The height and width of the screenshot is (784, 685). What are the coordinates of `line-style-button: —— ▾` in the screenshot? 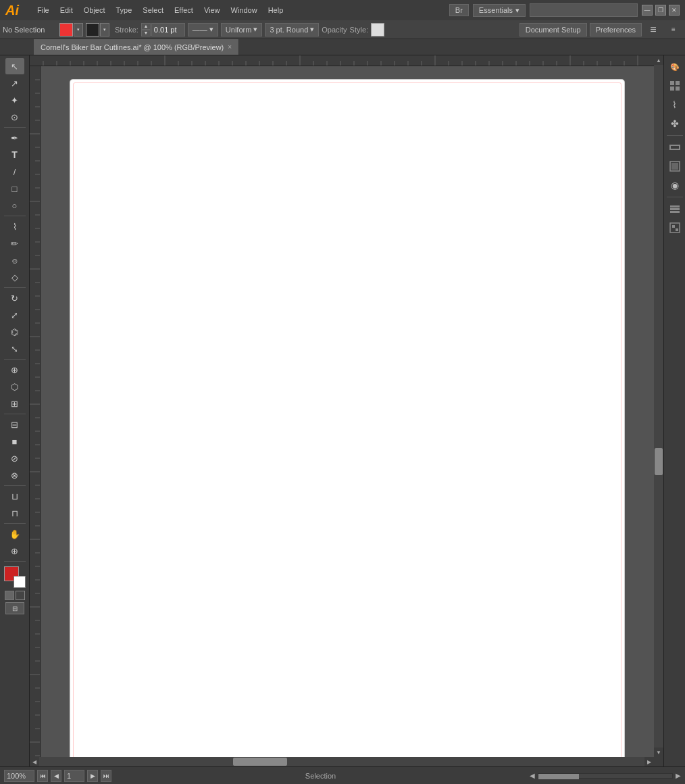 It's located at (203, 30).